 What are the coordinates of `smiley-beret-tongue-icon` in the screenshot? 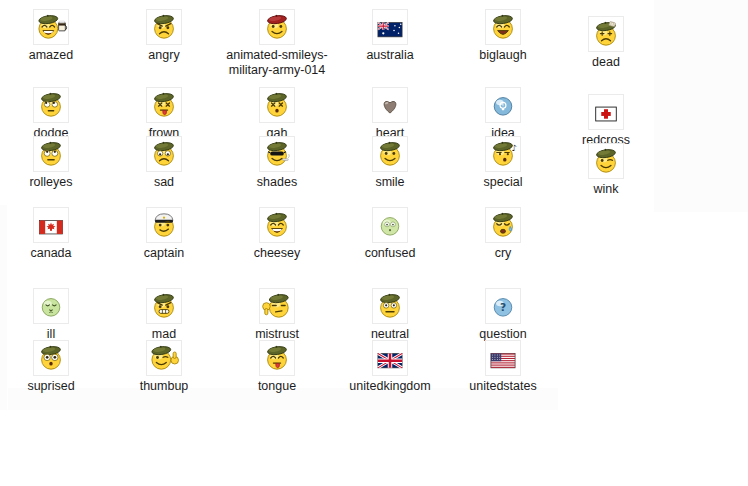 It's located at (277, 358).